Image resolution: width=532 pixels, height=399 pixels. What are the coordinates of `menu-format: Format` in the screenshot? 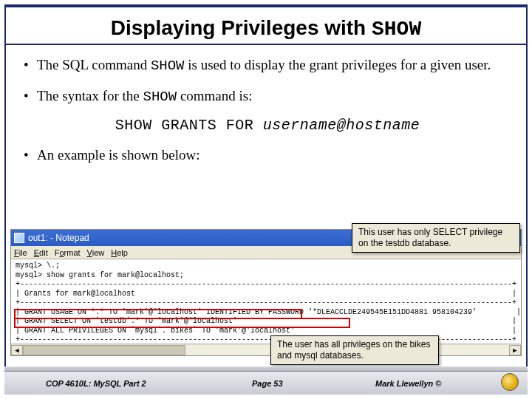 It's located at (68, 253).